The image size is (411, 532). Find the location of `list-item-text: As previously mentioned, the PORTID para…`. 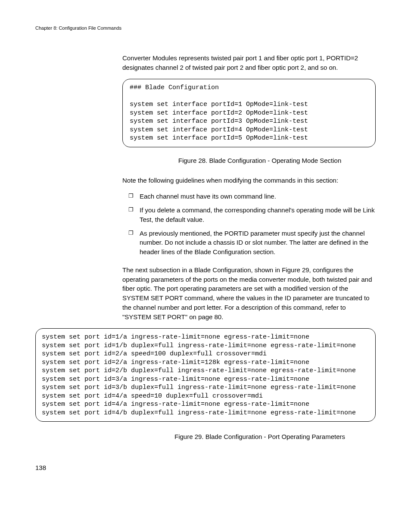

list-item-text: As previously mentioned, the PORTID para… is located at coordinates (254, 243).